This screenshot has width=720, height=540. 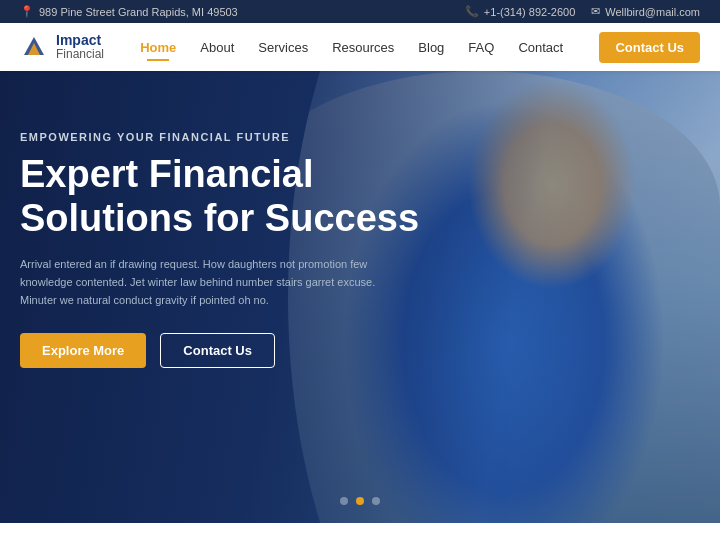 I want to click on hero-subtitle: EMPOWERING YOUR FINANCIAL FUTURE, so click(x=220, y=137).